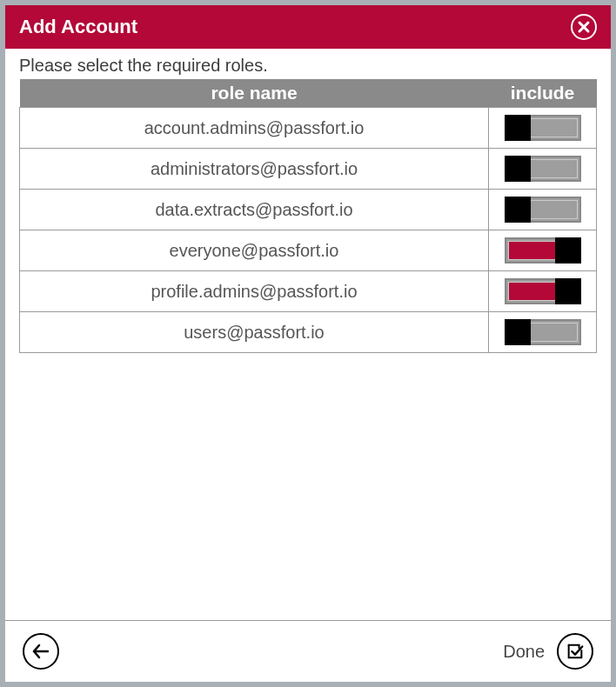  I want to click on table-row: data.extracts@passfort.io, so click(308, 210).